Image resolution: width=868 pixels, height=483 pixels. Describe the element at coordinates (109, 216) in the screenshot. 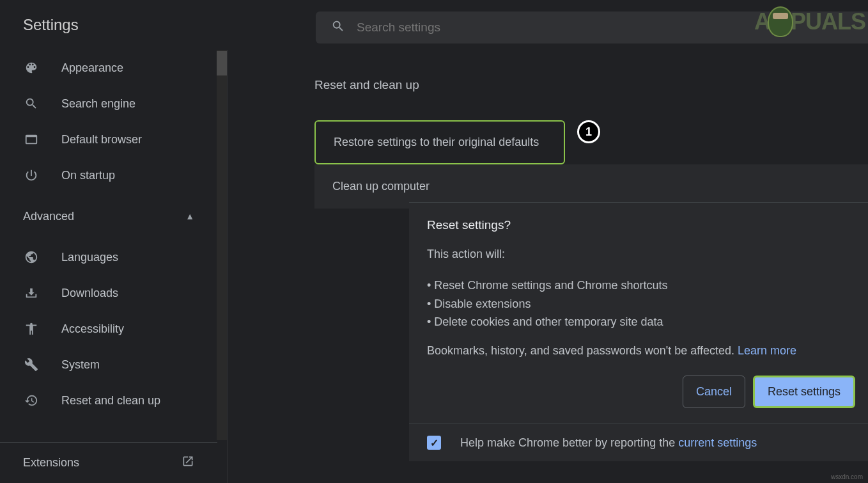

I see `sidebar-advanced-header: Advanced ▲` at that location.